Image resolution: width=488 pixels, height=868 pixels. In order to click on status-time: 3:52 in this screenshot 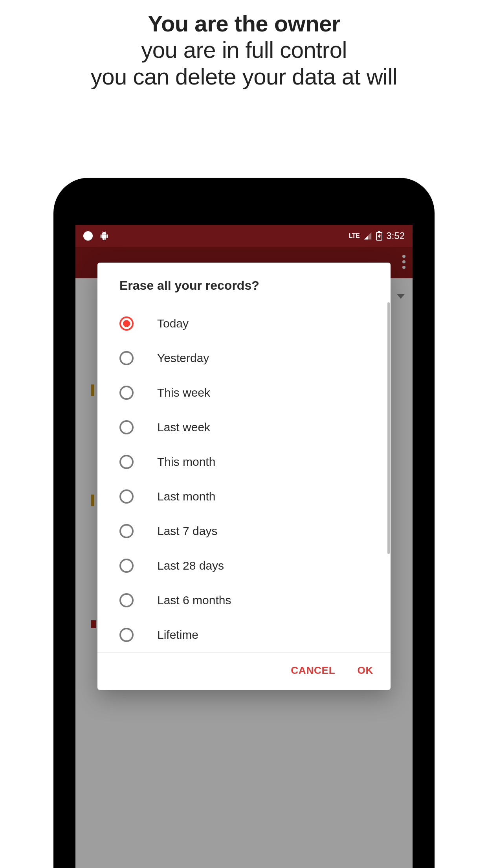, I will do `click(395, 236)`.